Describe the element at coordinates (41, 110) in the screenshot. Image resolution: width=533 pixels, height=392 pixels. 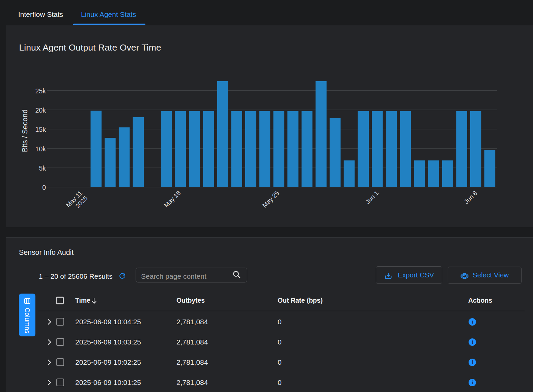
I see `svg-text: 20k` at that location.